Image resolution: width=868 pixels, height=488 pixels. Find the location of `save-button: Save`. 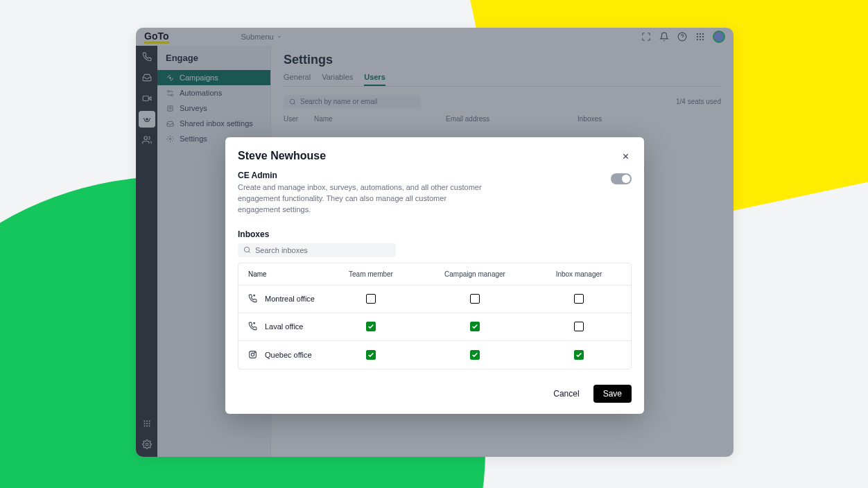

save-button: Save is located at coordinates (613, 394).